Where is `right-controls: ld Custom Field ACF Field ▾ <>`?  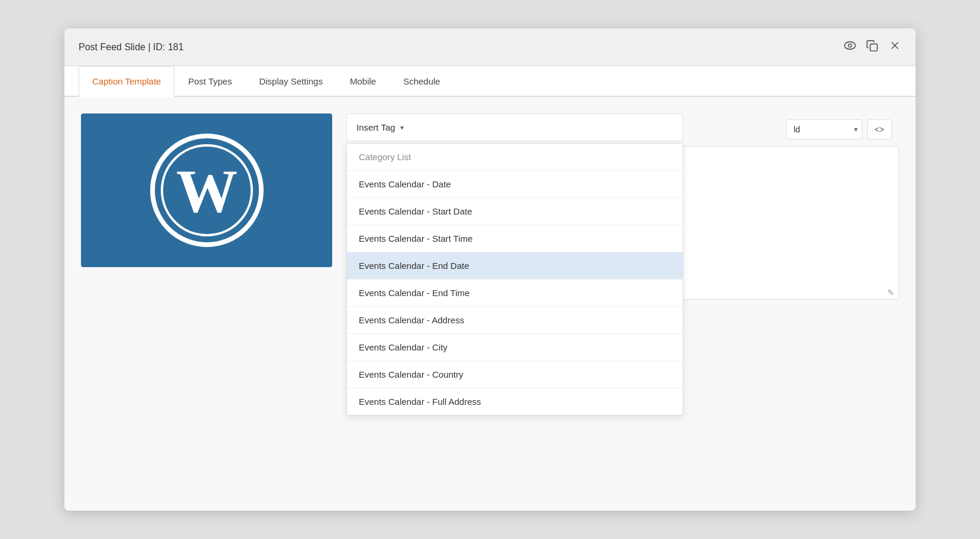 right-controls: ld Custom Field ACF Field ▾ <> is located at coordinates (839, 129).